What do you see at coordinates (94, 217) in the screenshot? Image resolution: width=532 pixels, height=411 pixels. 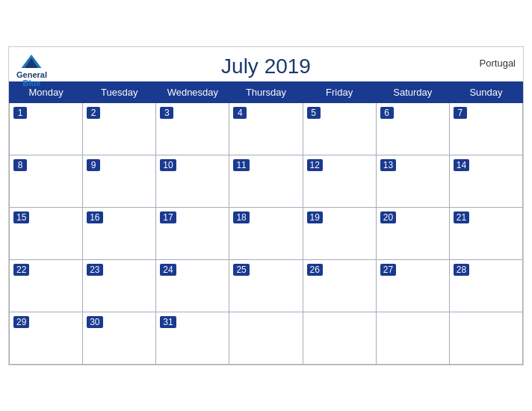 I see `date-number: 16` at bounding box center [94, 217].